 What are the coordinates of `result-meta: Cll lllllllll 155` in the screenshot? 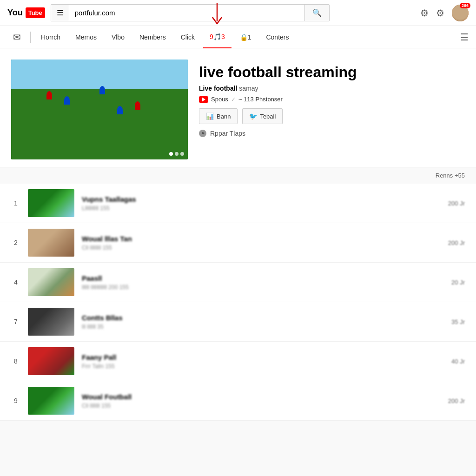 It's located at (261, 248).